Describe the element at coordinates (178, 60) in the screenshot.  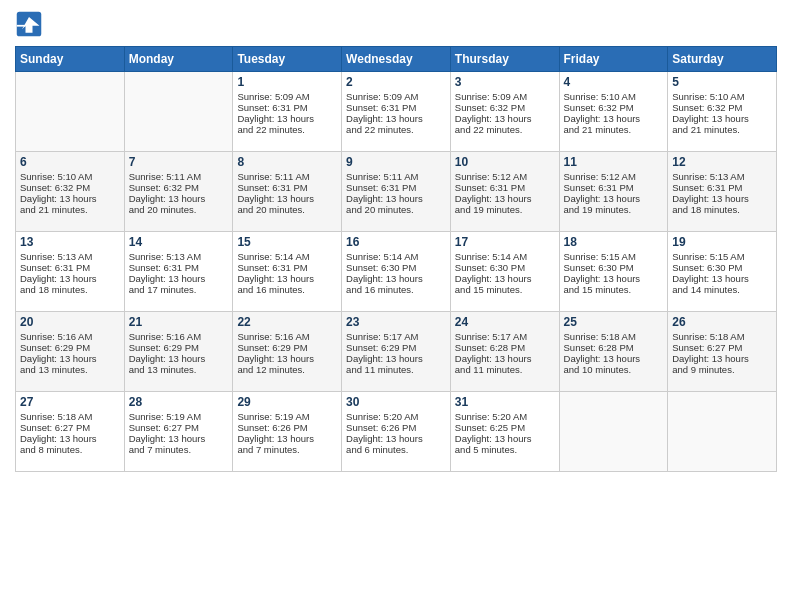
I see `weekday-header-monday: Monday` at that location.